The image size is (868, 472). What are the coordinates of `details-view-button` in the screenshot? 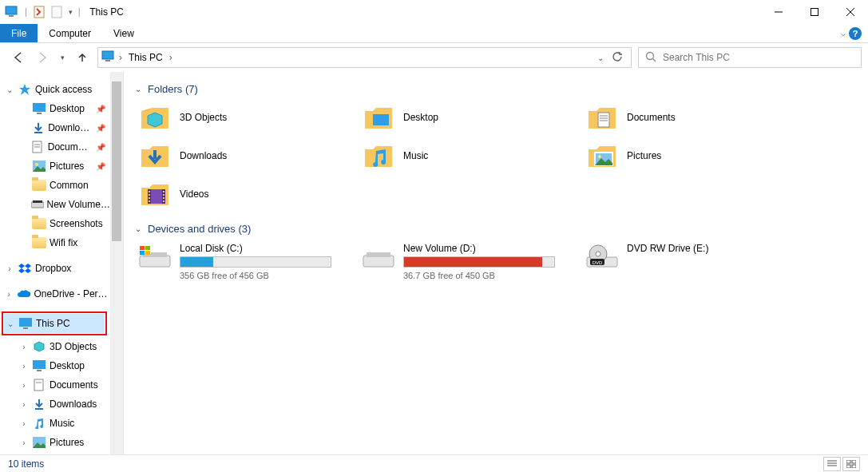 It's located at (832, 464).